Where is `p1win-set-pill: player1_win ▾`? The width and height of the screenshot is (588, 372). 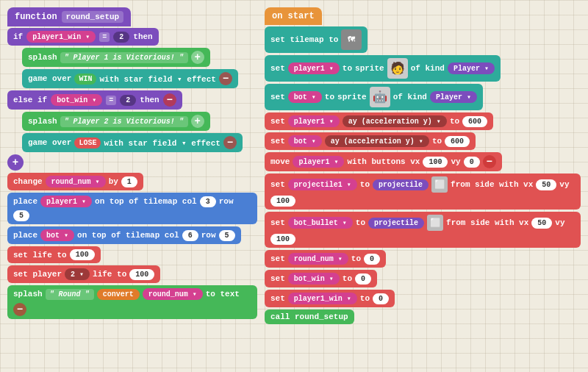
p1win-set-pill: player1_win ▾ is located at coordinates (323, 298).